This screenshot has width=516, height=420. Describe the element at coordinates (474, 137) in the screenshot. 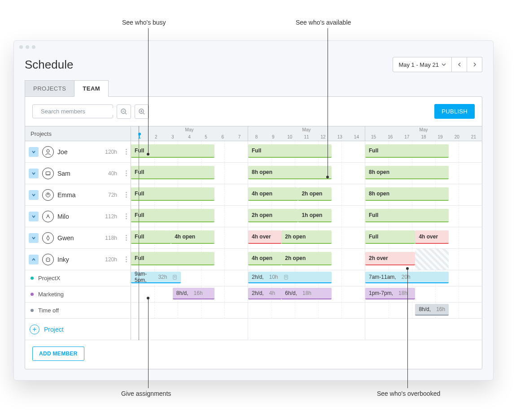

I see `day-header: 21` at that location.